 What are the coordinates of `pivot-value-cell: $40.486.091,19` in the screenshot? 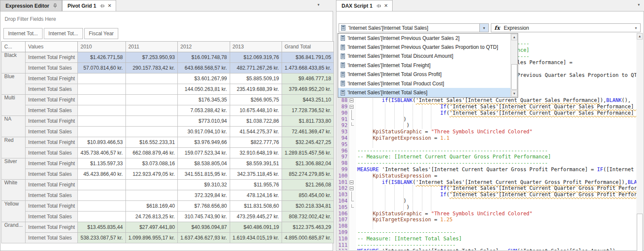 It's located at (256, 228).